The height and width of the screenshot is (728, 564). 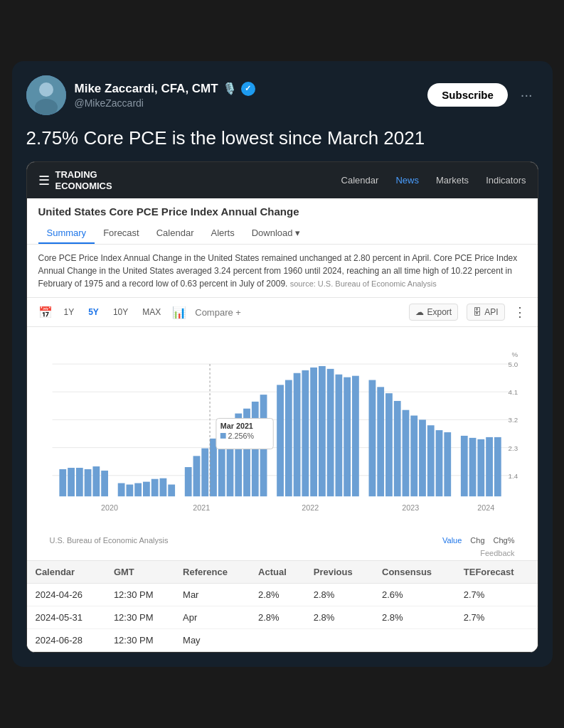 What do you see at coordinates (477, 540) in the screenshot?
I see `chg-link: Chg` at bounding box center [477, 540].